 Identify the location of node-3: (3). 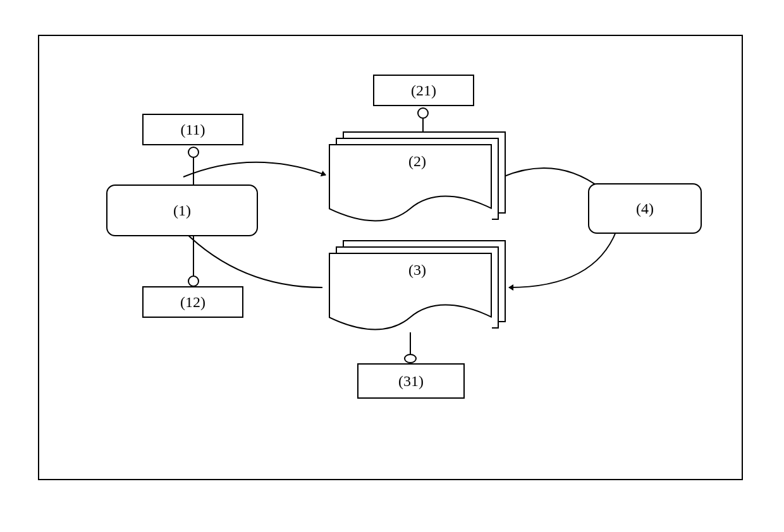
(417, 287).